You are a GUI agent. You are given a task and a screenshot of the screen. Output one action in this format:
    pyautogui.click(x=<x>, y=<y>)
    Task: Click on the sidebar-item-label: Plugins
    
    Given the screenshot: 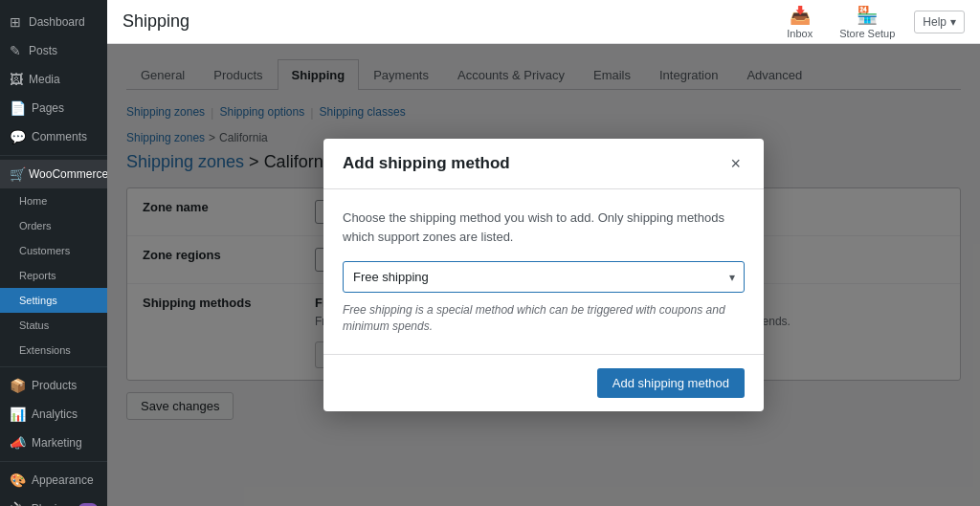 What is the action you would take?
    pyautogui.click(x=50, y=504)
    